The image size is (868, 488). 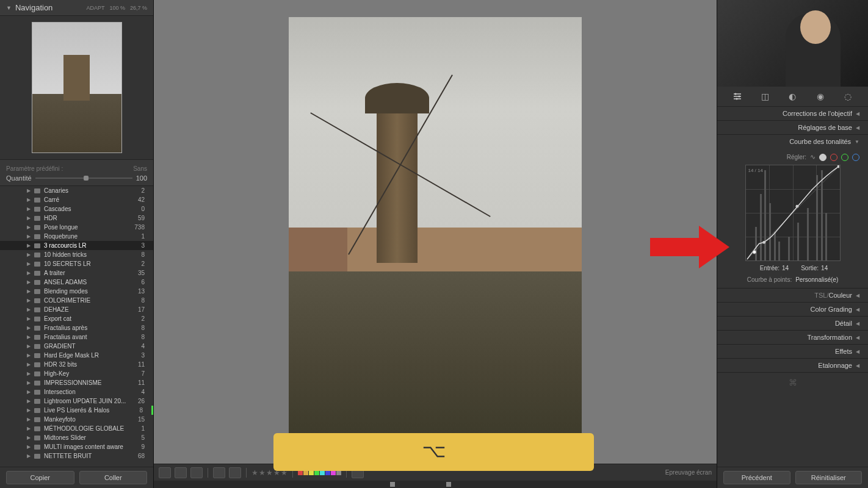 What do you see at coordinates (757, 478) in the screenshot?
I see `previous-button: Précédent` at bounding box center [757, 478].